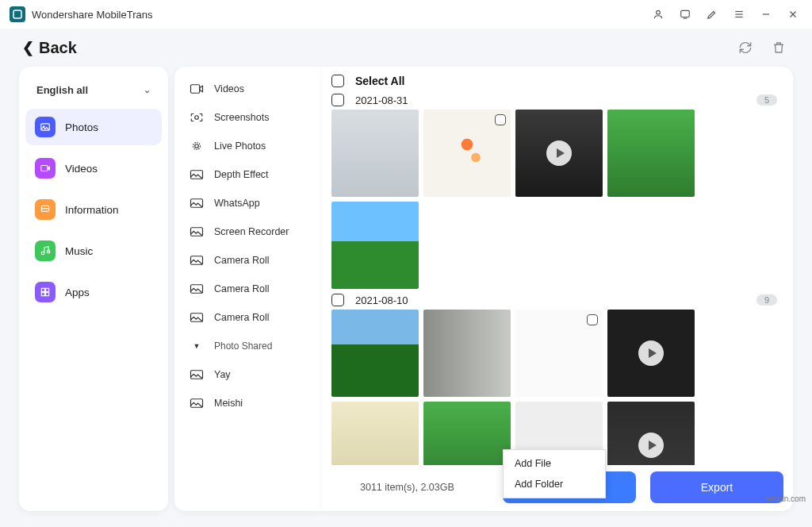 The width and height of the screenshot is (812, 527). I want to click on video-icon, so click(197, 89).